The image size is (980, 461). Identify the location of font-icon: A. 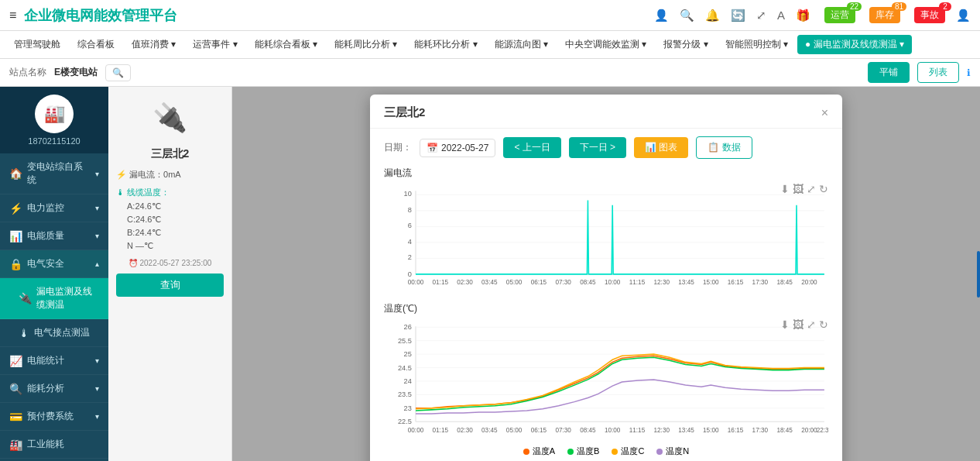
(781, 15).